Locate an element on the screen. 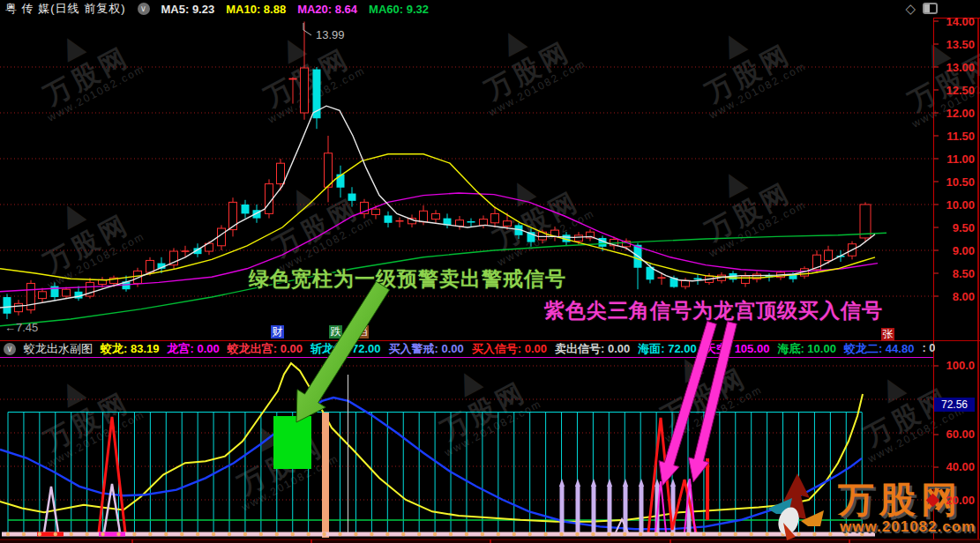  split-window-icon is located at coordinates (930, 9).